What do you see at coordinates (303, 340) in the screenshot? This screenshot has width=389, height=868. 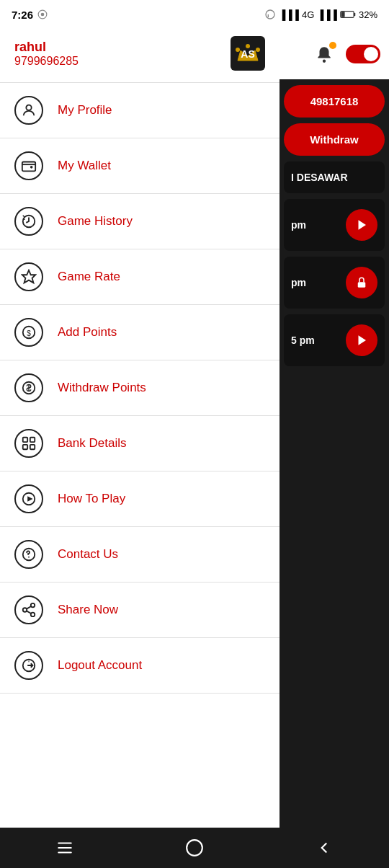 I see `time-label-3: 5 pm` at bounding box center [303, 340].